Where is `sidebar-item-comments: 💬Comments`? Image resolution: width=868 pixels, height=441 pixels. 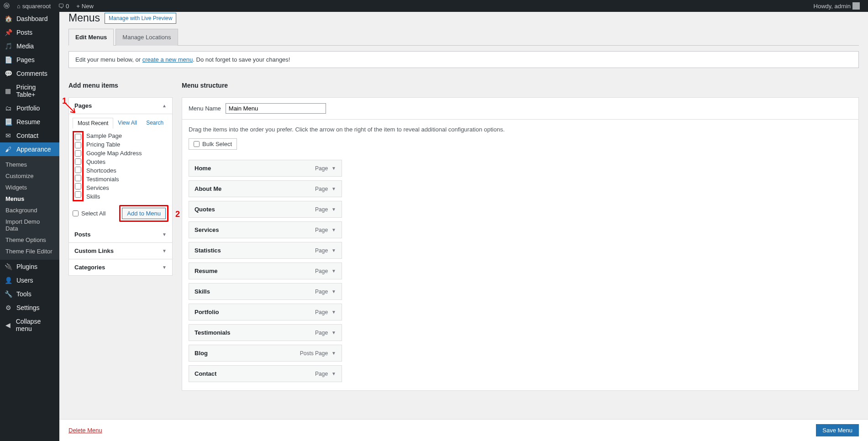 sidebar-item-comments: 💬Comments is located at coordinates (30, 74).